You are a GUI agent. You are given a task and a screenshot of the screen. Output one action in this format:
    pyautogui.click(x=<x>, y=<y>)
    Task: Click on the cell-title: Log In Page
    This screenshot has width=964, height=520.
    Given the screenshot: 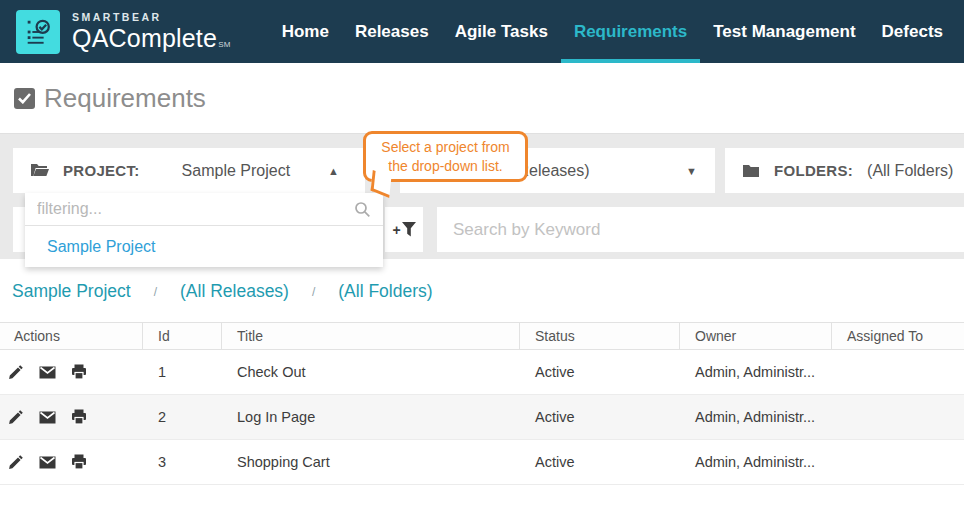 What is the action you would take?
    pyautogui.click(x=371, y=417)
    